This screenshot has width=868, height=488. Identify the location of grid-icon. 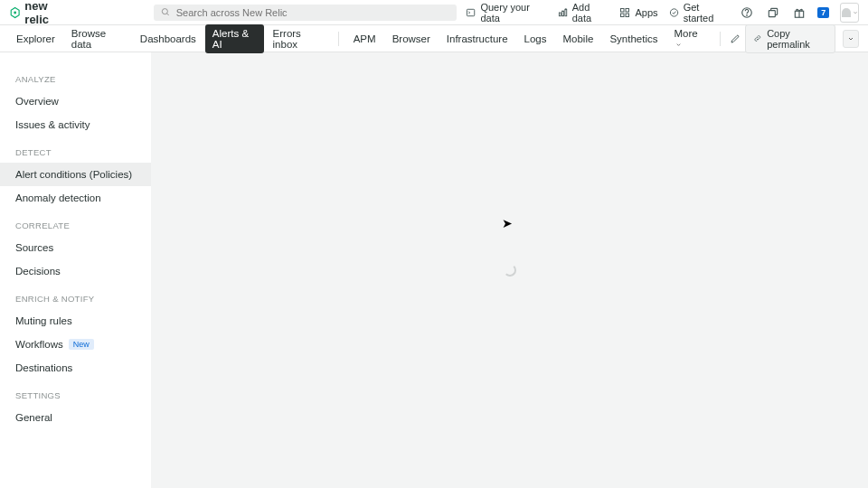
(625, 13).